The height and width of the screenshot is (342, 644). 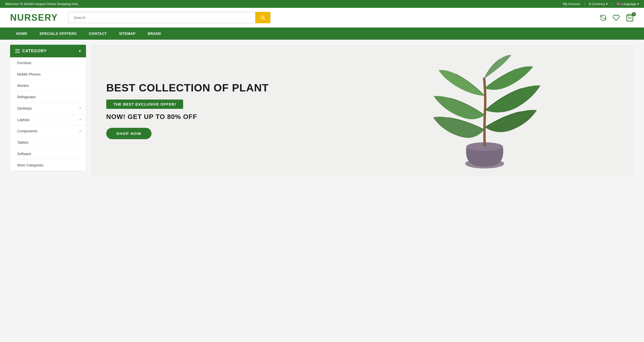 I want to click on nav-item-contact: CONTACT, so click(x=98, y=34).